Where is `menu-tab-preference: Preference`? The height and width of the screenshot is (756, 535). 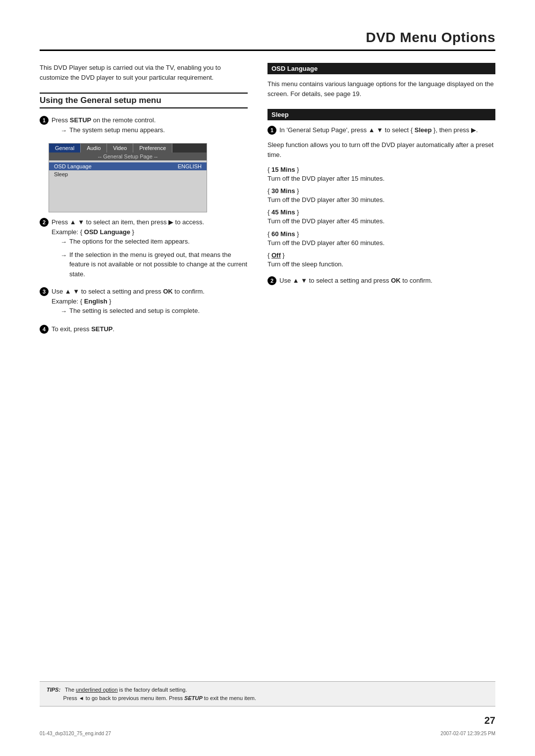
menu-tab-preference: Preference is located at coordinates (153, 148).